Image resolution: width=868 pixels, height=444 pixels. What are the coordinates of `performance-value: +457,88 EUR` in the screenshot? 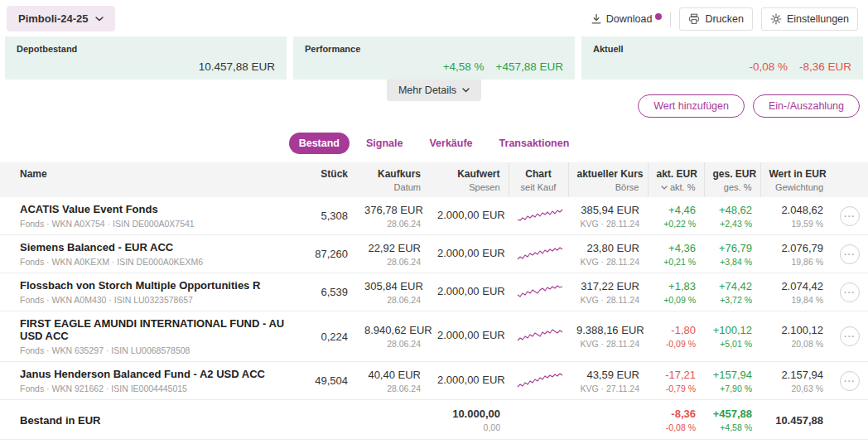 It's located at (530, 66).